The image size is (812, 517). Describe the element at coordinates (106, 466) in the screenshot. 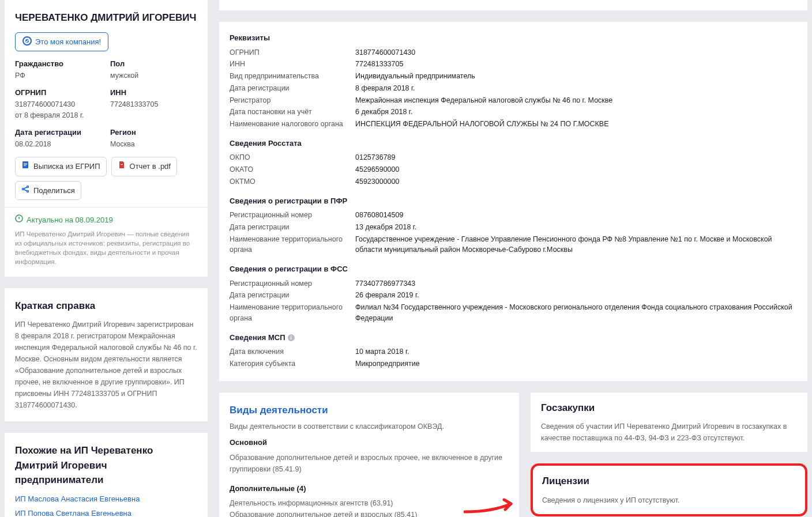

I see `similar-title: Похожие на ИП Череватенко Дмитрий Игорев…` at that location.